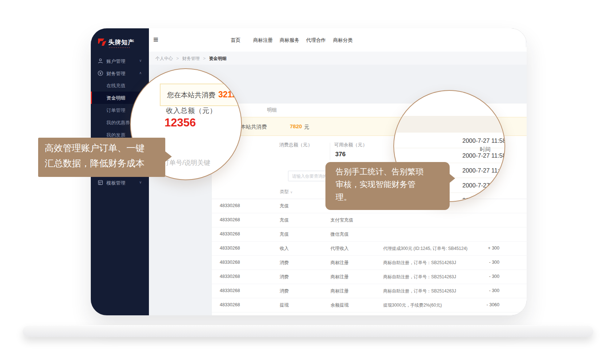 Image resolution: width=616 pixels, height=364 pixels. What do you see at coordinates (344, 197) in the screenshot?
I see `callout-right-line3: 理。` at bounding box center [344, 197].